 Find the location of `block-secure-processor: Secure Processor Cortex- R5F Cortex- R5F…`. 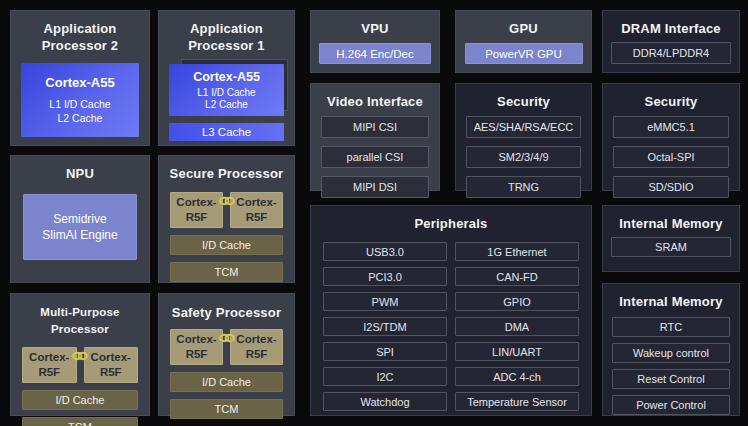

block-secure-processor: Secure Processor Cortex- R5F Cortex- R5F… is located at coordinates (226, 219).